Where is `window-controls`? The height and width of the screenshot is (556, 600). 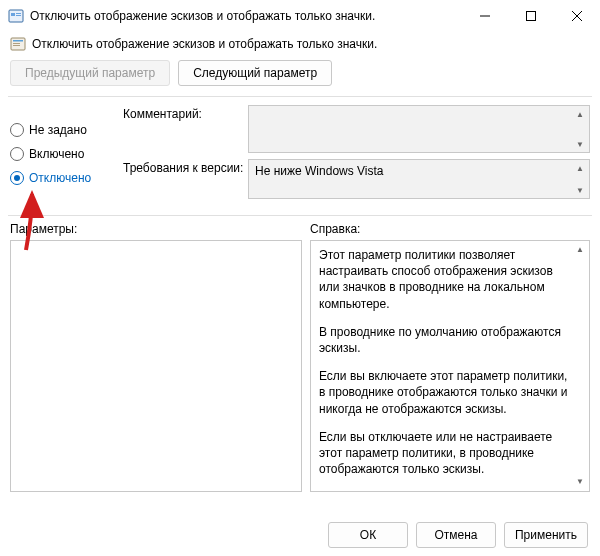 window-controls is located at coordinates (531, 16).